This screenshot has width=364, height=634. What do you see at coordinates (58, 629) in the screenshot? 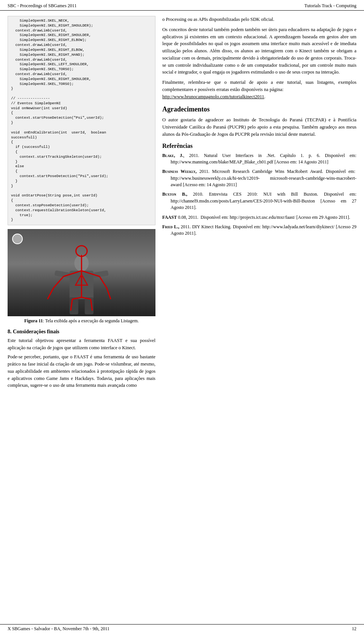
I see `footer-left: X SBGames - Salvador - BA, November 7th …` at bounding box center [58, 629].